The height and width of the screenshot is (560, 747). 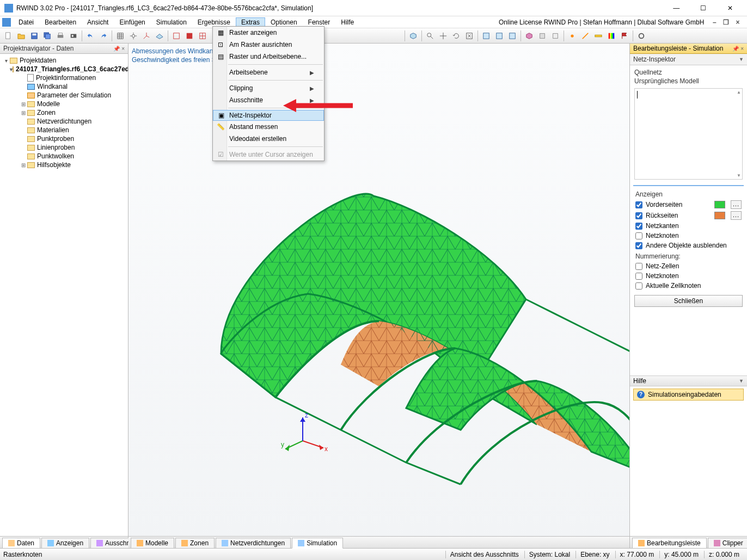 What do you see at coordinates (64, 165) in the screenshot?
I see `tree-hilfsobjekte: ⊞Hilfsobjekte` at bounding box center [64, 165].